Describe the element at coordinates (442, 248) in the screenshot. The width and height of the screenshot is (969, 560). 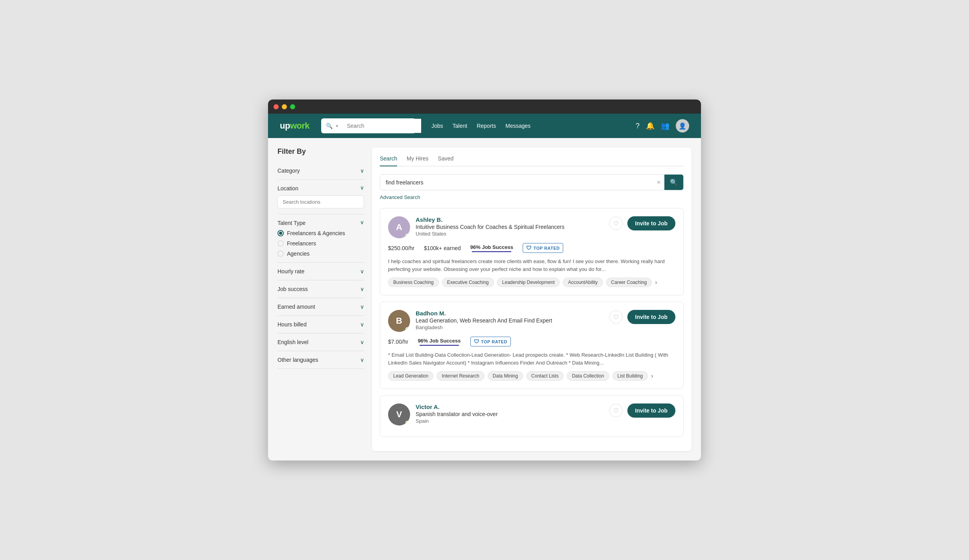
I see `earned: $100k+ earned` at that location.